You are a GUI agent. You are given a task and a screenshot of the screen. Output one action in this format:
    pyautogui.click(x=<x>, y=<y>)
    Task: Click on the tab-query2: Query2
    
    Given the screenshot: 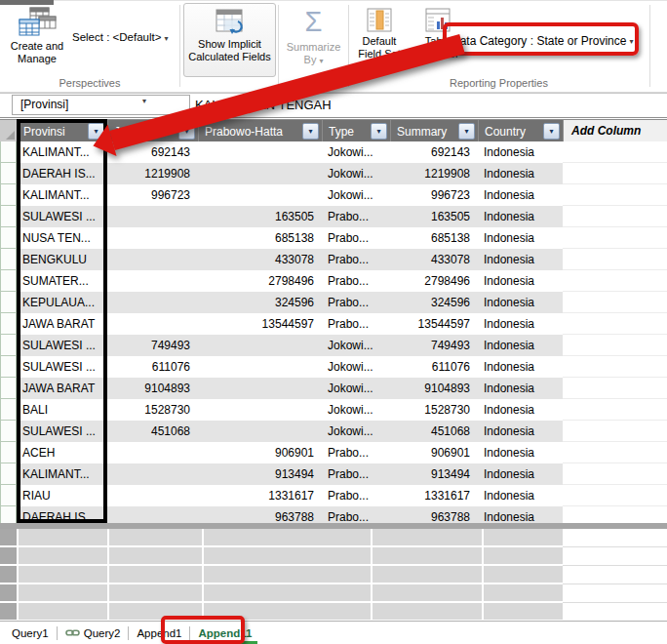 What is the action you would take?
    pyautogui.click(x=94, y=633)
    